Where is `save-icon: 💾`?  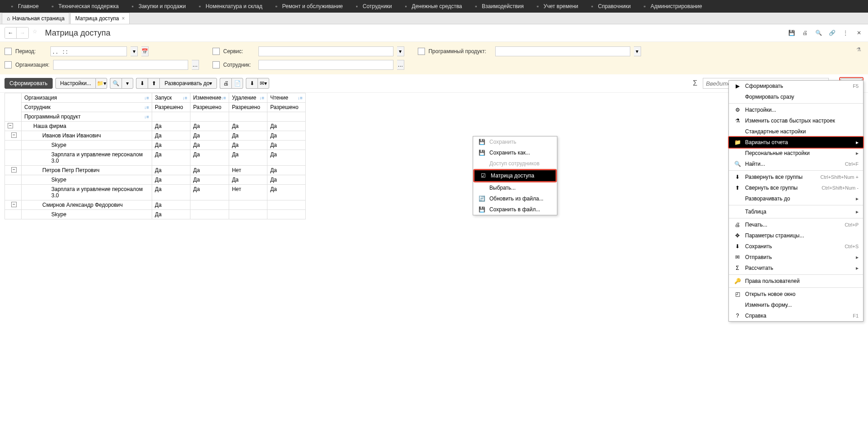
save-icon: 💾 is located at coordinates (482, 142).